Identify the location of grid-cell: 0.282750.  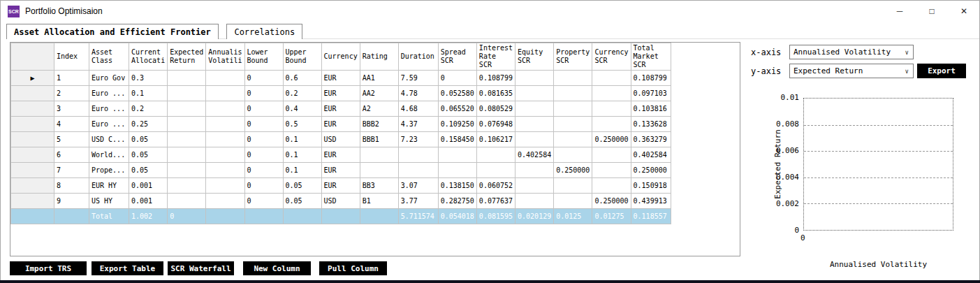
(457, 201).